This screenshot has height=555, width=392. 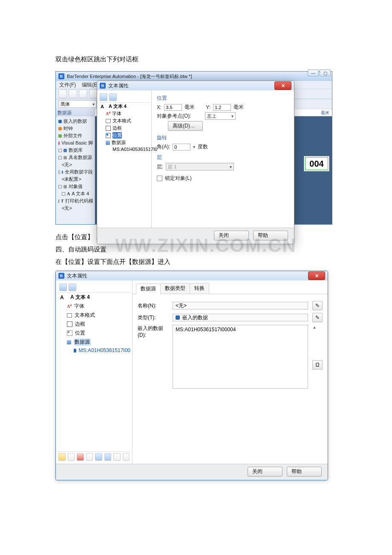 I want to click on selected-text-object: 004, so click(x=317, y=164).